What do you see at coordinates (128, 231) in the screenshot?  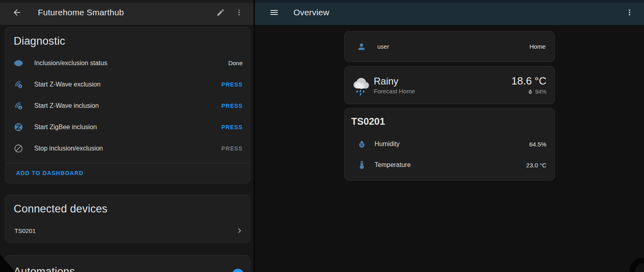 I see `connected-device-row: TS0201` at bounding box center [128, 231].